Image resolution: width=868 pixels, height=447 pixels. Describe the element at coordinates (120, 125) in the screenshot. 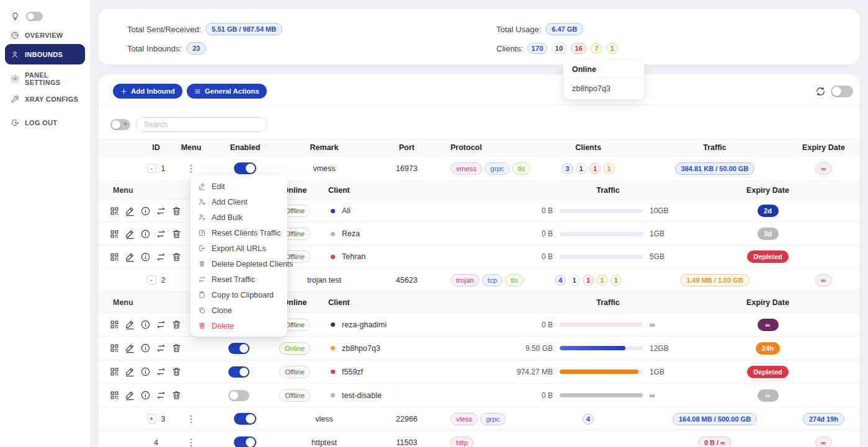

I see `filter-toggle` at that location.